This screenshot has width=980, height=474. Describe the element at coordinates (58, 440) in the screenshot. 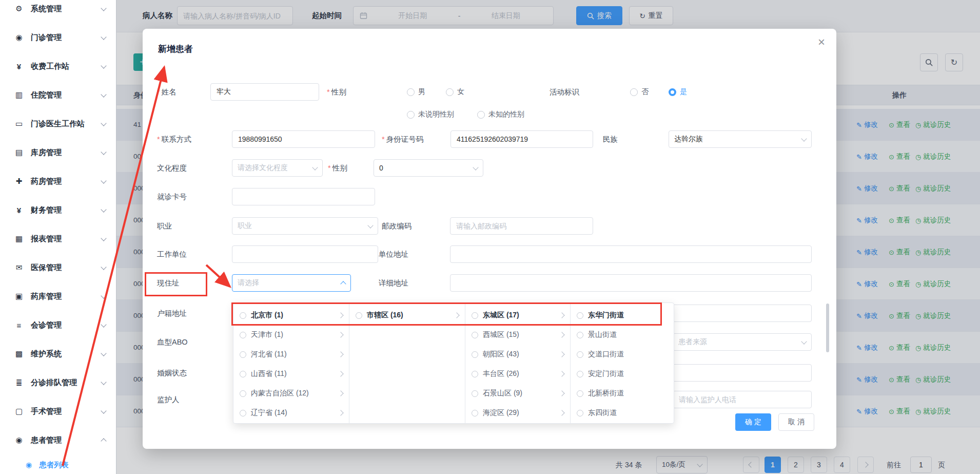

I see `sidebar-item-patient-mgmt: ◉患者管理` at that location.